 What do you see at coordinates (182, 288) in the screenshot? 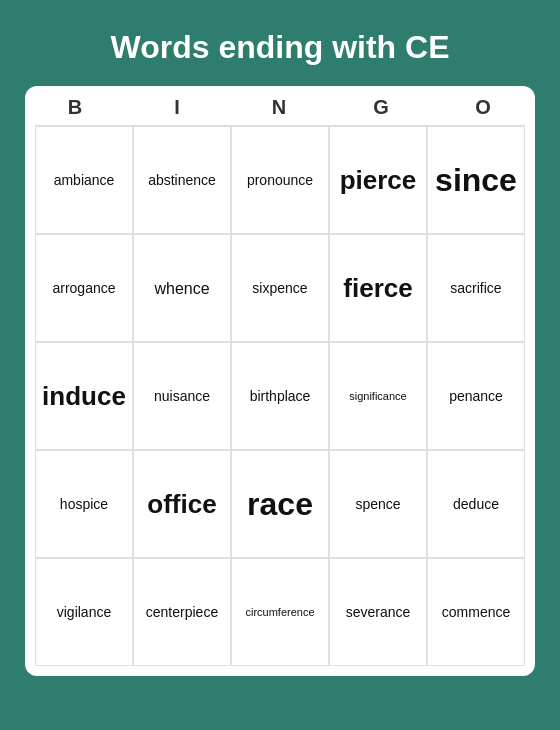
I see `grid-cell: whence` at bounding box center [182, 288].